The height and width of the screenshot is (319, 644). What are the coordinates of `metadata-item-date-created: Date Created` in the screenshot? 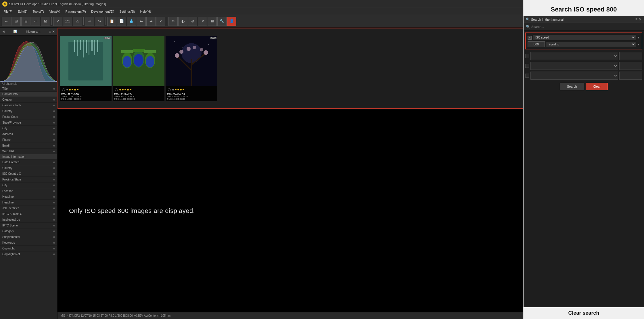 It's located at (29, 162).